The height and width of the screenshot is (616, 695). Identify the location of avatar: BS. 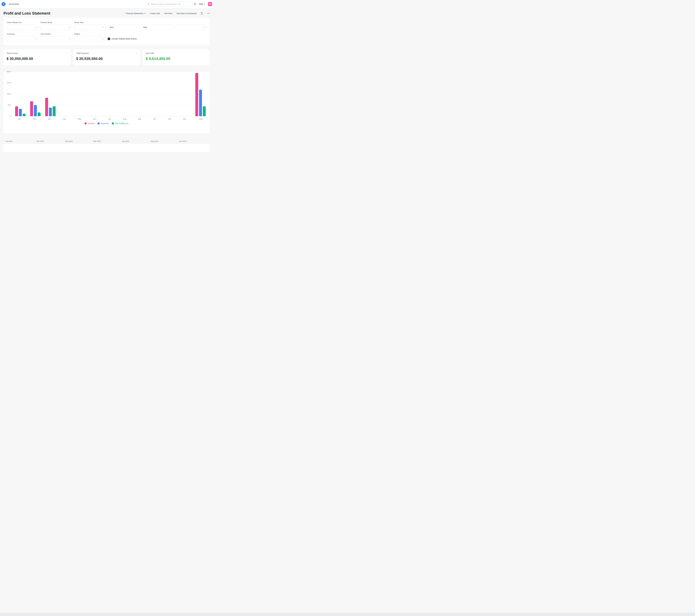
(210, 4).